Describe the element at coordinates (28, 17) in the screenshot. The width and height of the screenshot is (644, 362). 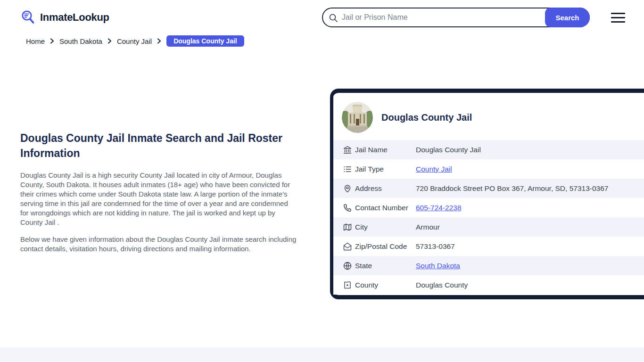
I see `inmatelookup-logo-icon` at that location.